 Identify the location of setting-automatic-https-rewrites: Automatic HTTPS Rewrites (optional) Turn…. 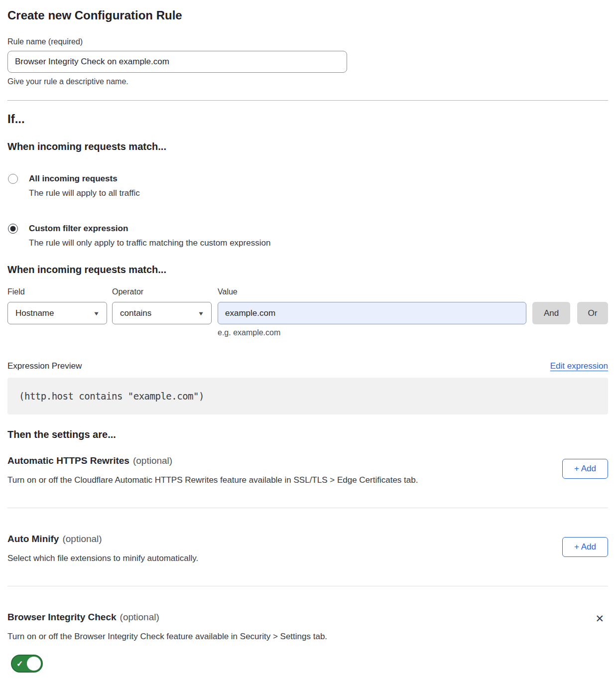
(308, 470).